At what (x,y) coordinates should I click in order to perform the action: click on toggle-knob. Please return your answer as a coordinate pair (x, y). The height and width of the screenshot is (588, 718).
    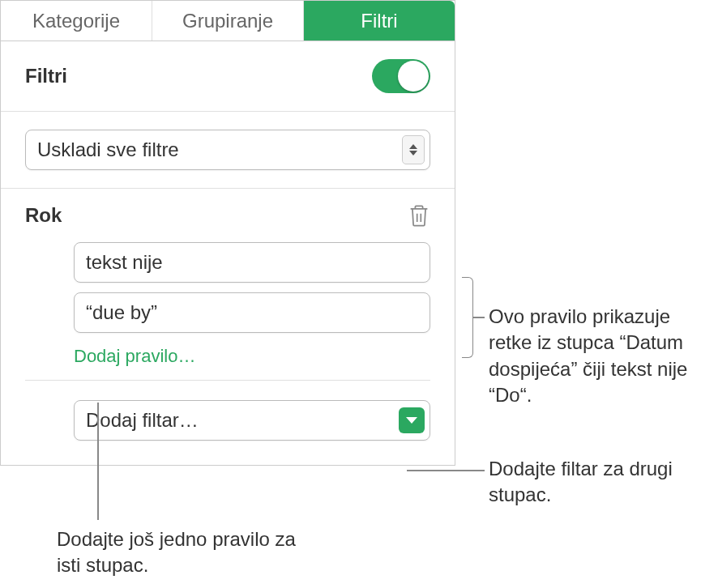
    Looking at the image, I should click on (413, 76).